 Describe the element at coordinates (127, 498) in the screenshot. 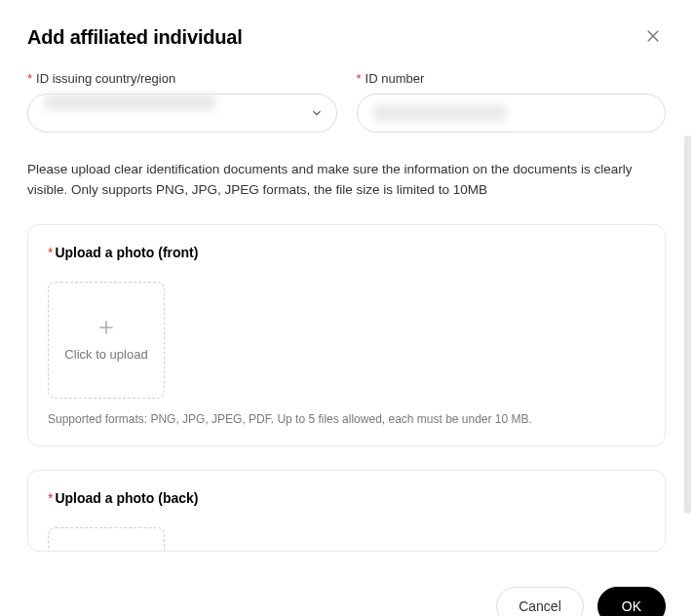

I see `upload-back-label-text: Upload a photo (back)` at that location.